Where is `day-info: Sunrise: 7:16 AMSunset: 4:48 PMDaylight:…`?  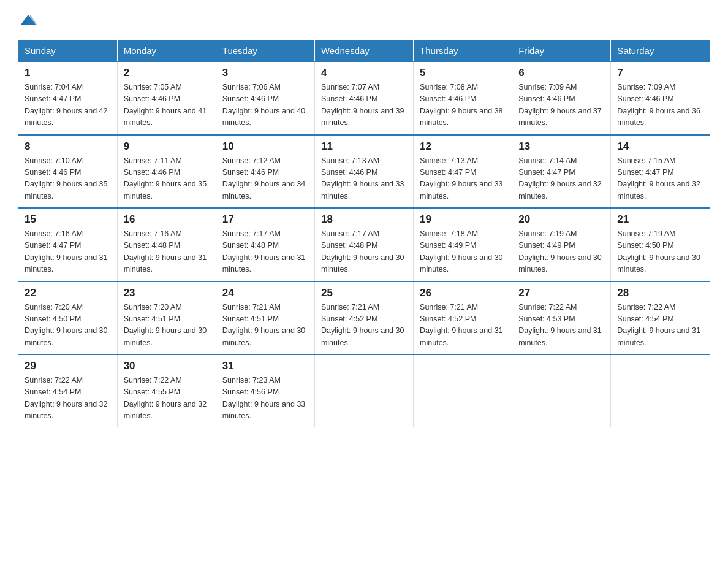 day-info: Sunrise: 7:16 AMSunset: 4:48 PMDaylight:… is located at coordinates (167, 252).